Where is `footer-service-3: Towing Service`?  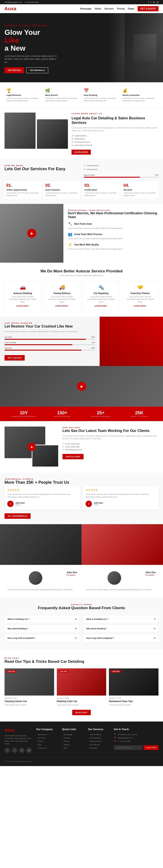 footer-service-3: Towing Service is located at coordinates (99, 741).